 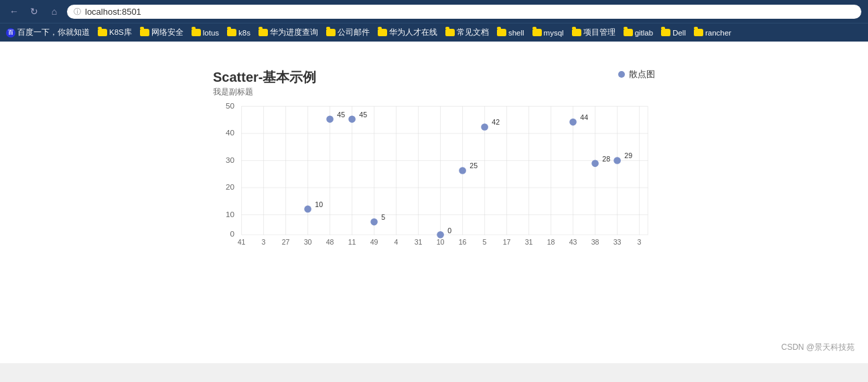 I want to click on bookmark-item: mysql, so click(x=548, y=33).